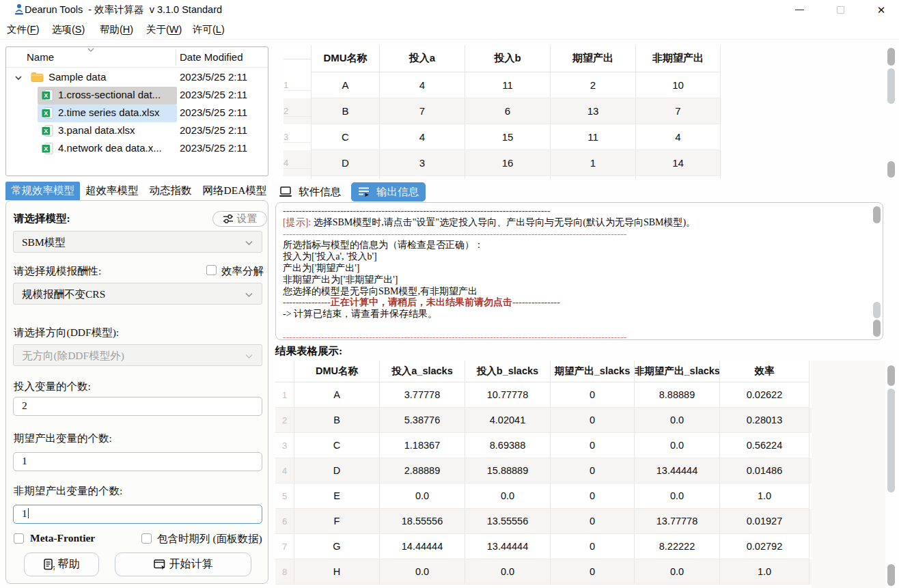 This screenshot has height=588, width=899. I want to click on row-number: 3, so click(284, 445).